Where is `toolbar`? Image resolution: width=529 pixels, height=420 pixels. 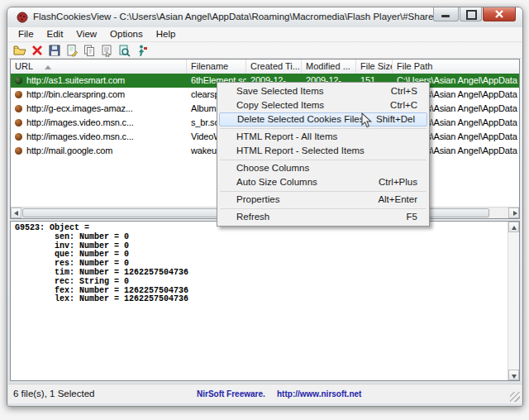 toolbar is located at coordinates (264, 51).